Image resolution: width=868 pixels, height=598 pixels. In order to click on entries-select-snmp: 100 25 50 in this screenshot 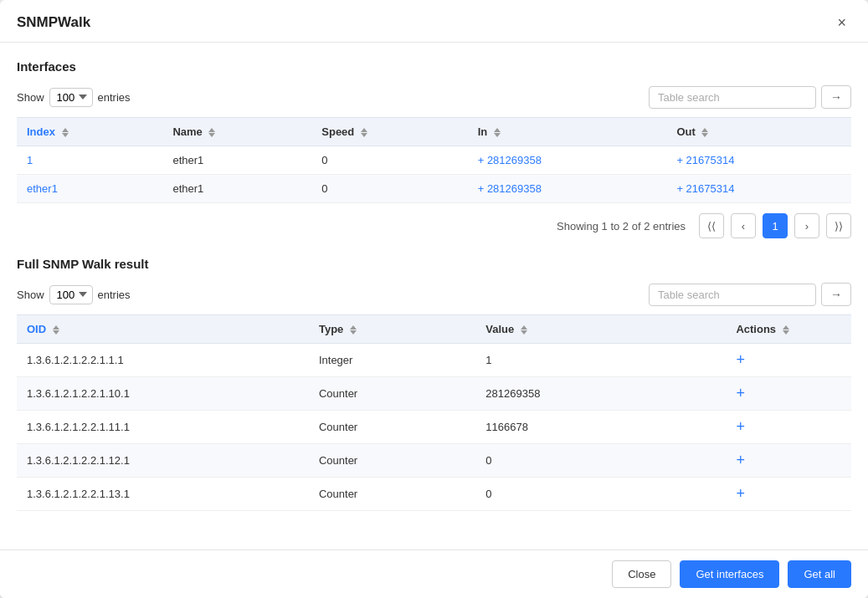, I will do `click(71, 294)`.